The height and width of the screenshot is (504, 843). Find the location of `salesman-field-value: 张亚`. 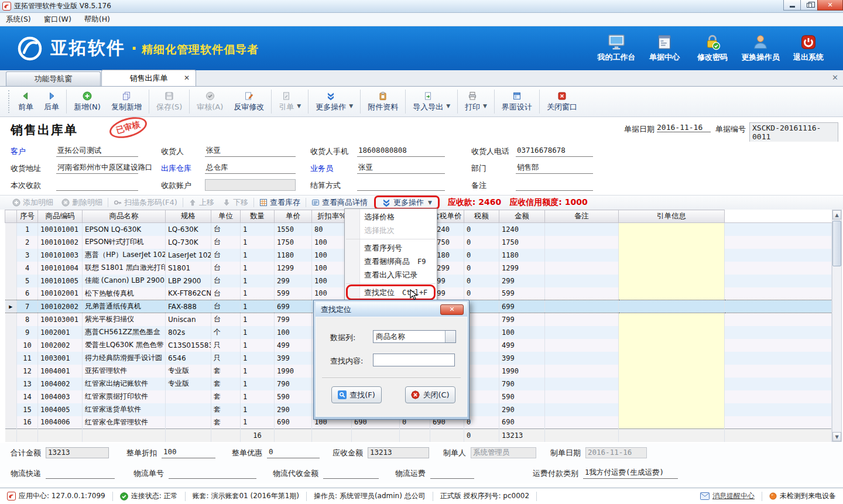

salesman-field-value: 张亚 is located at coordinates (401, 169).